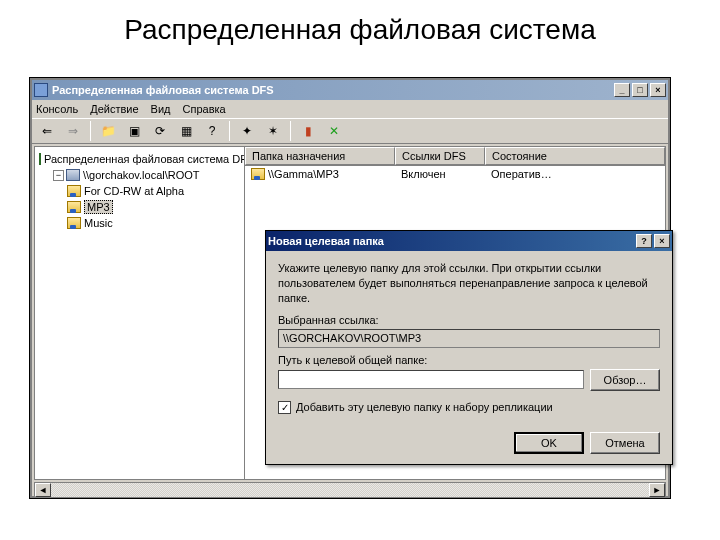  What do you see at coordinates (273, 131) in the screenshot?
I see `tool-button-2: ✶` at bounding box center [273, 131].